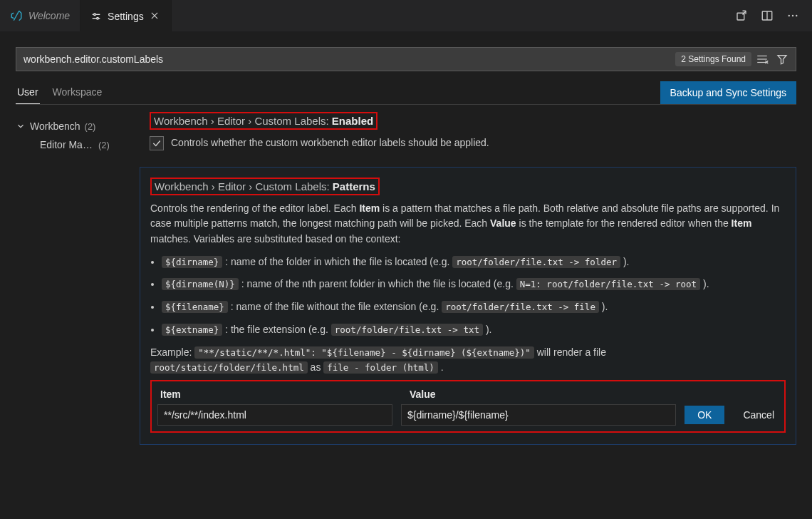  Describe the element at coordinates (21, 126) in the screenshot. I see `chevron-down-icon` at that location.